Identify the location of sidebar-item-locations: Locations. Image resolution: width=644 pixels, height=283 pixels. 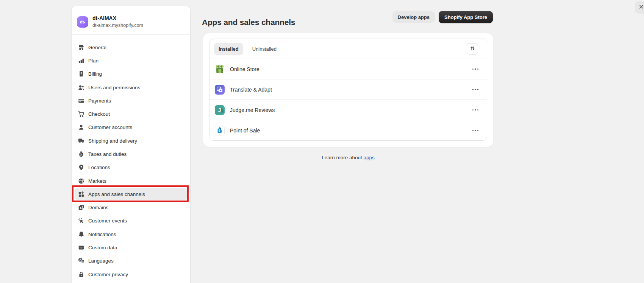
(131, 168).